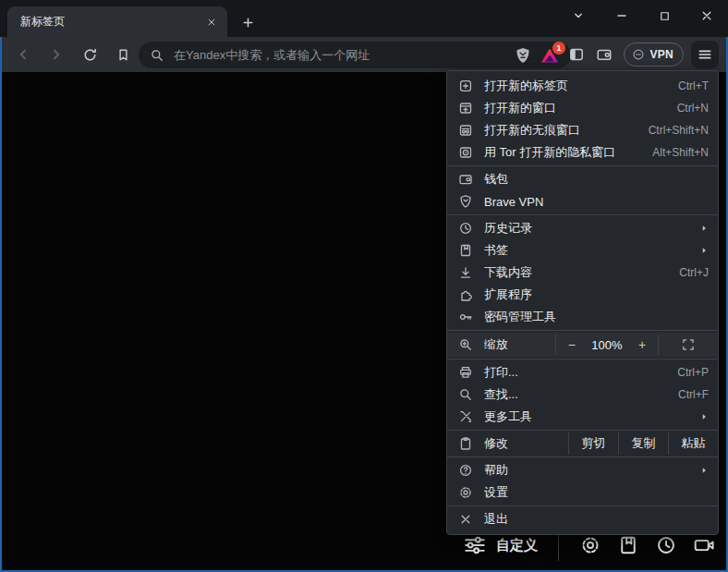 The image size is (728, 572). Describe the element at coordinates (582, 86) in the screenshot. I see `menu-item-new-tab: 打开新的标签页 Ctrl+T` at that location.